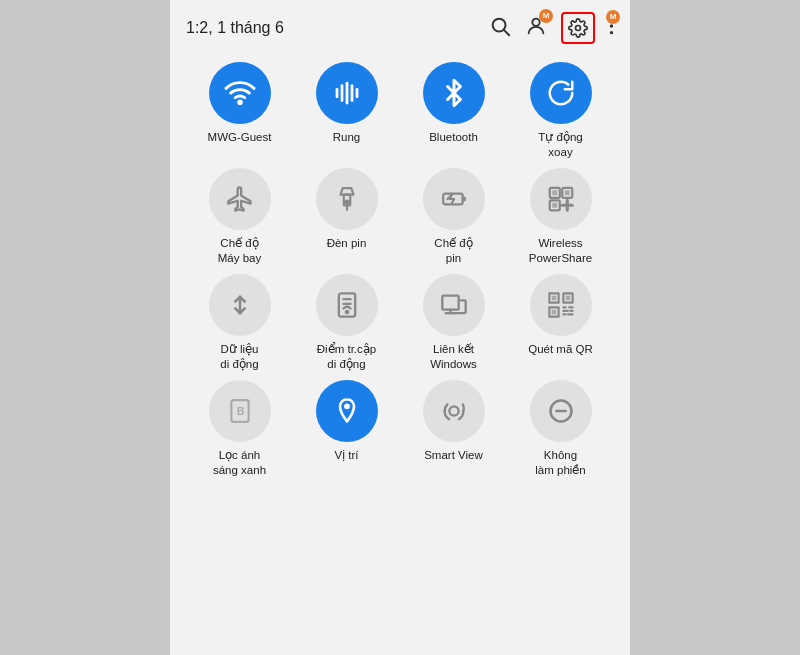  Describe the element at coordinates (454, 217) in the screenshot. I see `tile-battery-mode: Chế độpin` at that location.